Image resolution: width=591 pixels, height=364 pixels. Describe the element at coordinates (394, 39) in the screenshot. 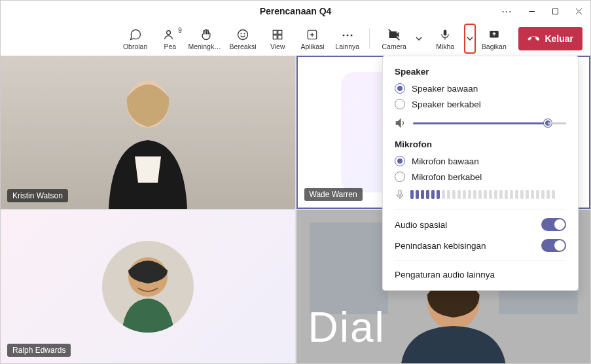

I see `camera-button: Camera` at that location.